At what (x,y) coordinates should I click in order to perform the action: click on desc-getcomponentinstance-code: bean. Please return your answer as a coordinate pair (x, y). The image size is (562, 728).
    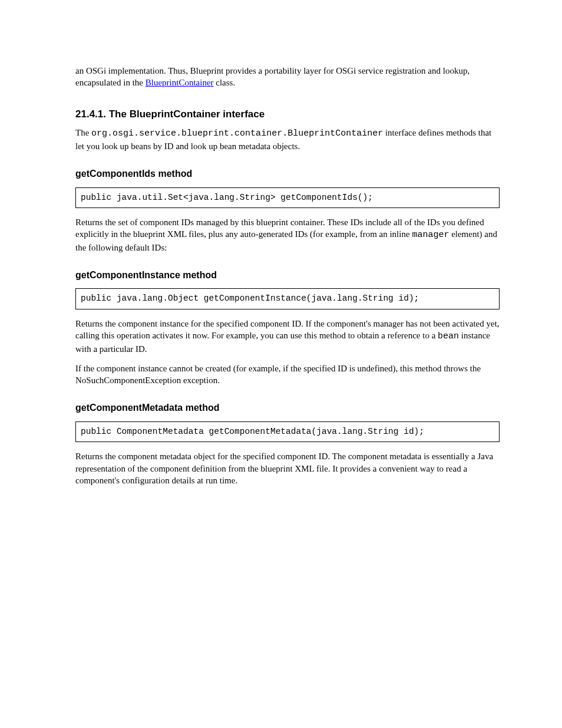
    Looking at the image, I should click on (448, 336).